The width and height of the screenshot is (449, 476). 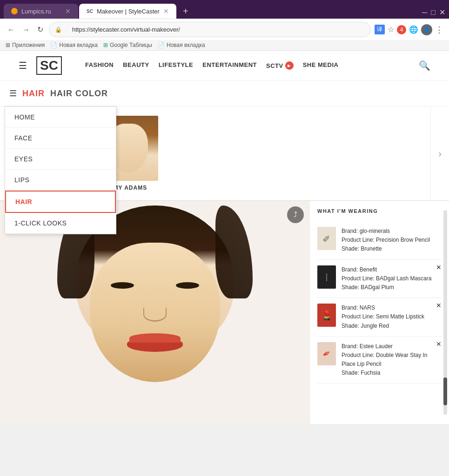 What do you see at coordinates (380, 30) in the screenshot?
I see `translate-icon: 译` at bounding box center [380, 30].